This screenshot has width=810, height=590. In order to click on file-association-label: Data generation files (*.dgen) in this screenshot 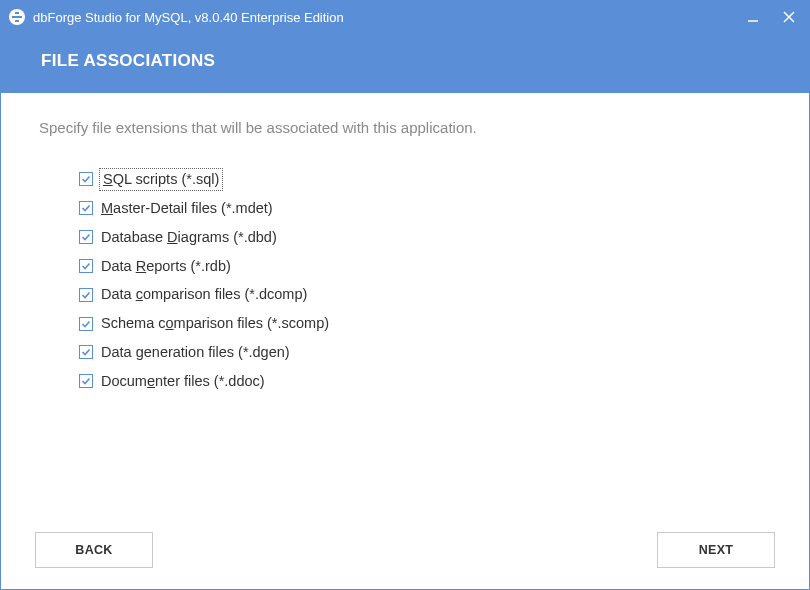, I will do `click(196, 352)`.